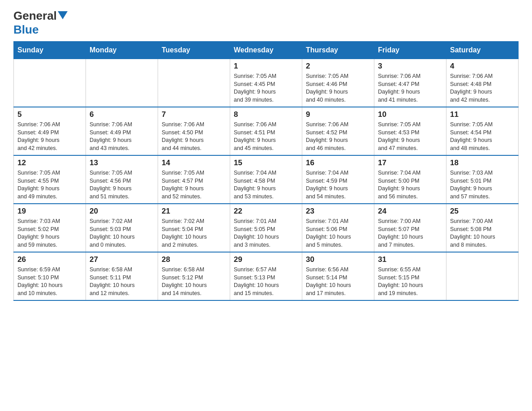 This screenshot has width=532, height=411. What do you see at coordinates (122, 50) in the screenshot?
I see `weekday-header-monday: Monday` at bounding box center [122, 50].